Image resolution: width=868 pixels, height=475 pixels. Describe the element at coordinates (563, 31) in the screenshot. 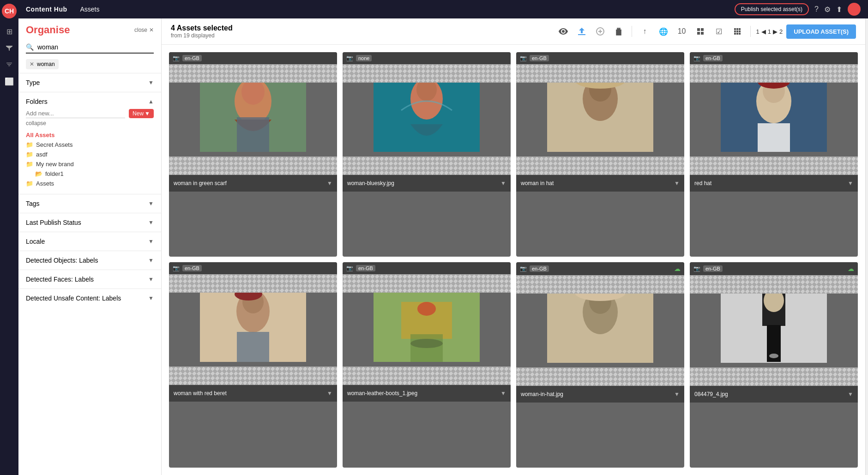

I see `eye-icon` at that location.